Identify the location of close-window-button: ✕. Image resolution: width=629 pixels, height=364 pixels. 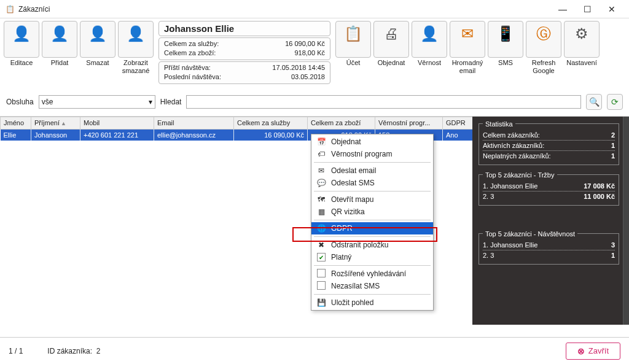
(612, 9).